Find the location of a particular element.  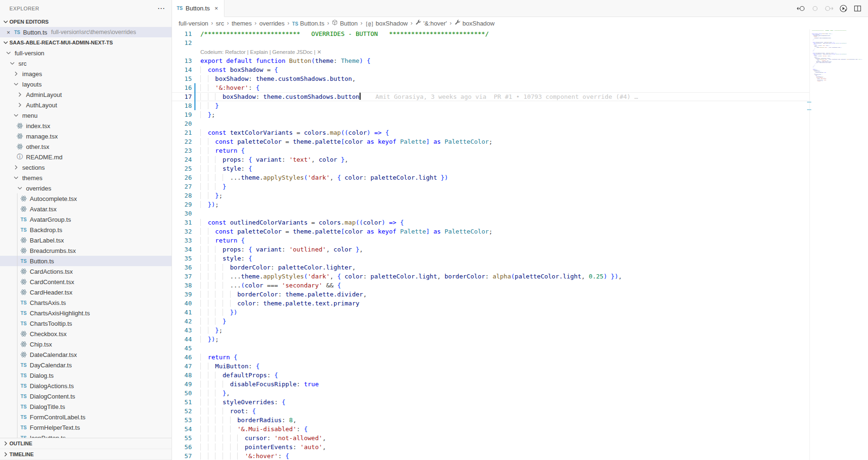

tree-item-layouts: layouts is located at coordinates (86, 84).